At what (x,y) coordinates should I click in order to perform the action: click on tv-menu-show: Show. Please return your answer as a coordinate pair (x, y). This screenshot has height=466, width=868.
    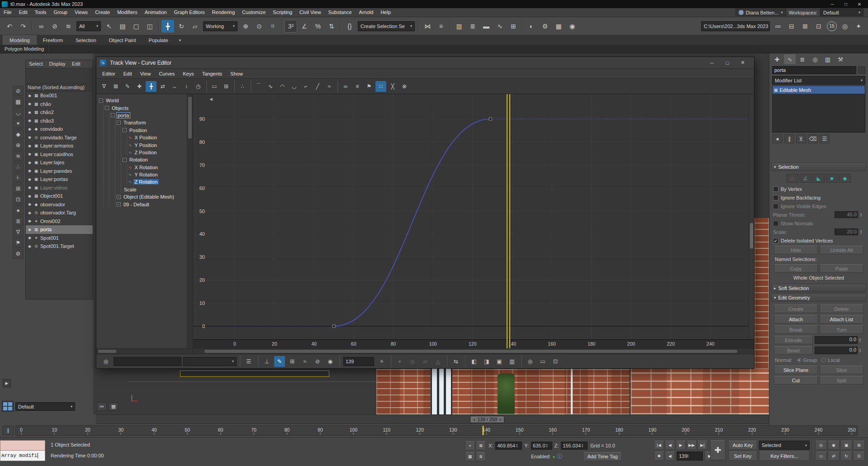
    Looking at the image, I should click on (237, 74).